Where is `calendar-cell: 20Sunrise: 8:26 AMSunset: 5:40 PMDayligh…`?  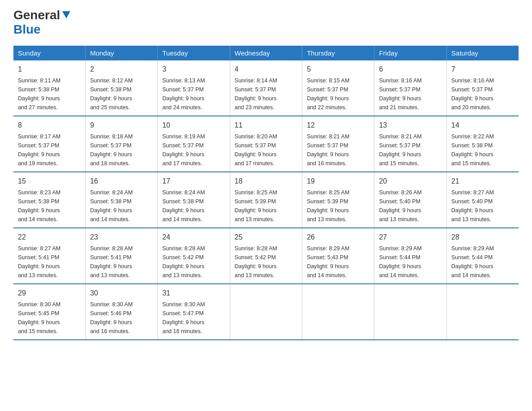 calendar-cell: 20Sunrise: 8:26 AMSunset: 5:40 PMDayligh… is located at coordinates (410, 200).